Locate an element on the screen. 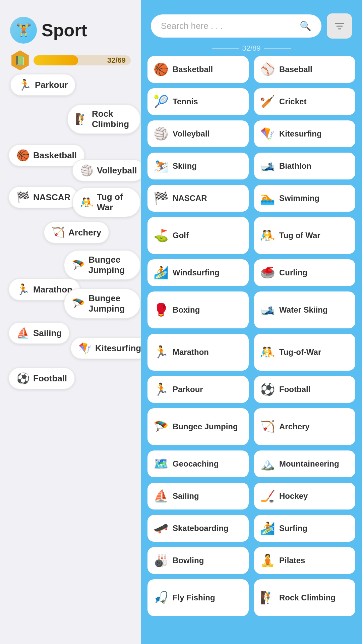 This screenshot has width=362, height=644. grid-emoji: 🪂 is located at coordinates (161, 427).